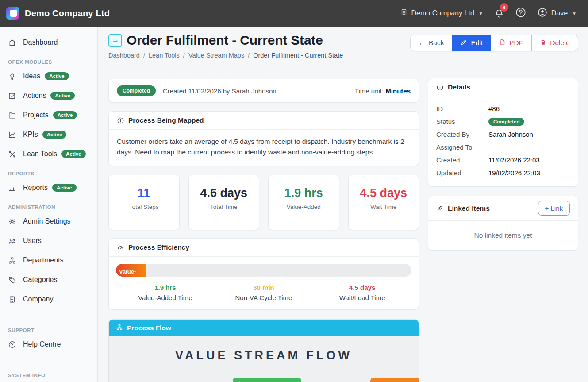 This screenshot has width=588, height=382. I want to click on card-title: Details, so click(459, 87).